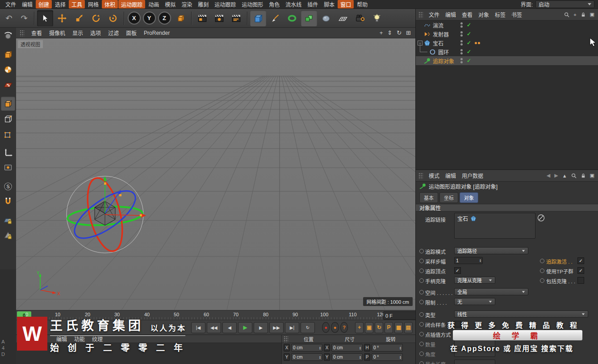  What do you see at coordinates (507, 43) in the screenshot?
I see `object-row-gem: – 宝石 ✓` at bounding box center [507, 43].